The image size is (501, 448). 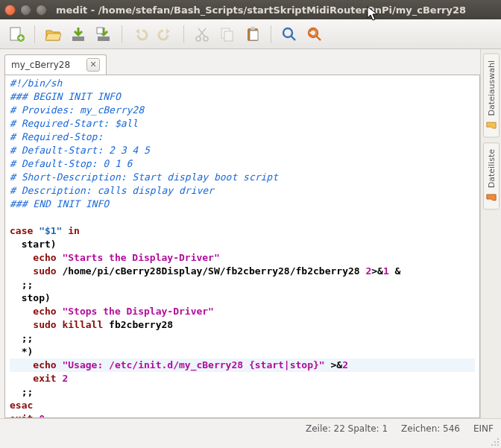 I want to click on folder-open-icon, so click(x=491, y=198).